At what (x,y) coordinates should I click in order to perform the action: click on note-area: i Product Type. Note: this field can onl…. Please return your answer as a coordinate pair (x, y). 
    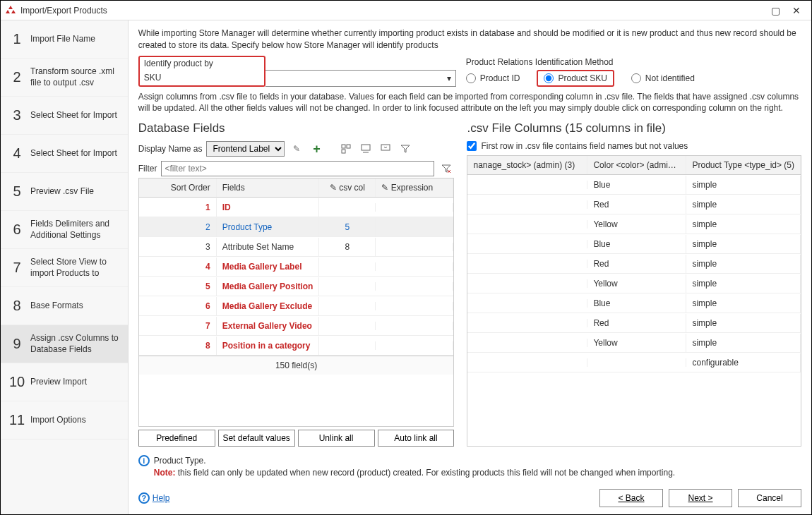
    Looking at the image, I should click on (470, 467).